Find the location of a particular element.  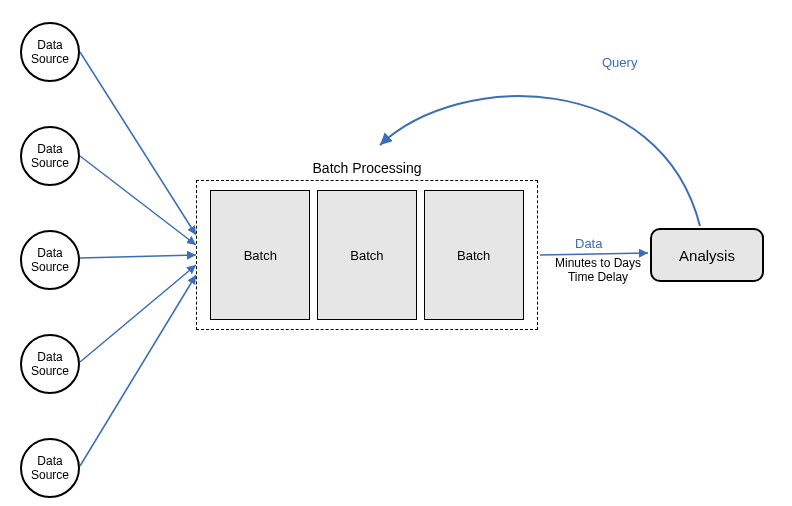

delay-edge-label: Minutes to Days Time Delay is located at coordinates (598, 270).